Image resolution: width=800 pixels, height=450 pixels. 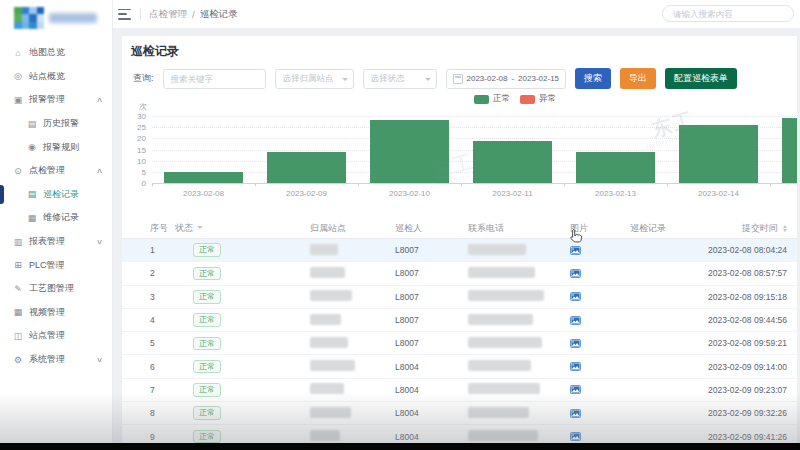 I want to click on station-select-placeholder: 选择归属站点, so click(x=308, y=79).